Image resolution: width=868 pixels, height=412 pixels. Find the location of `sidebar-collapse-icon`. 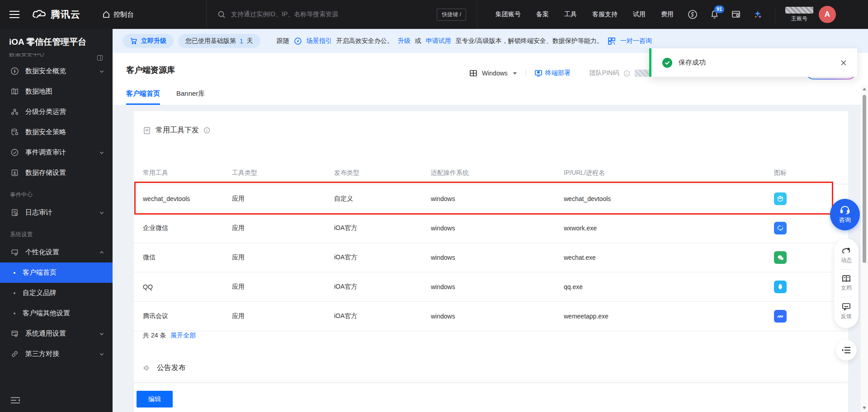

sidebar-collapse-icon is located at coordinates (15, 400).